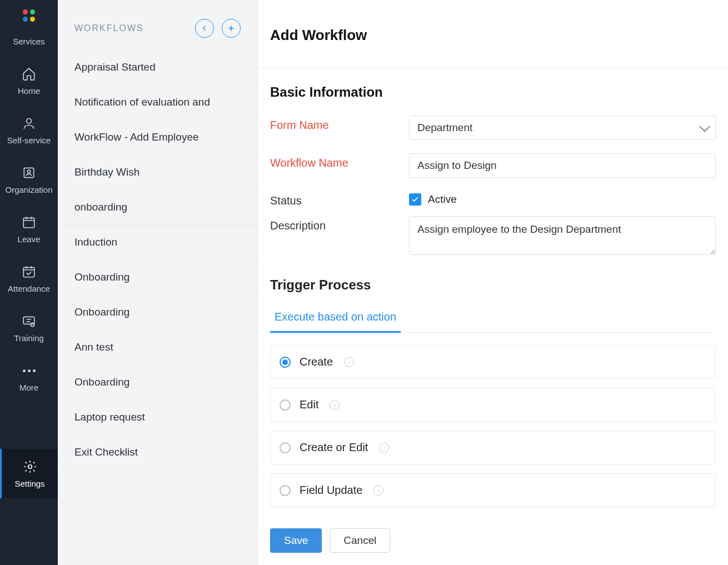 The width and height of the screenshot is (728, 565). I want to click on gear-icon, so click(30, 467).